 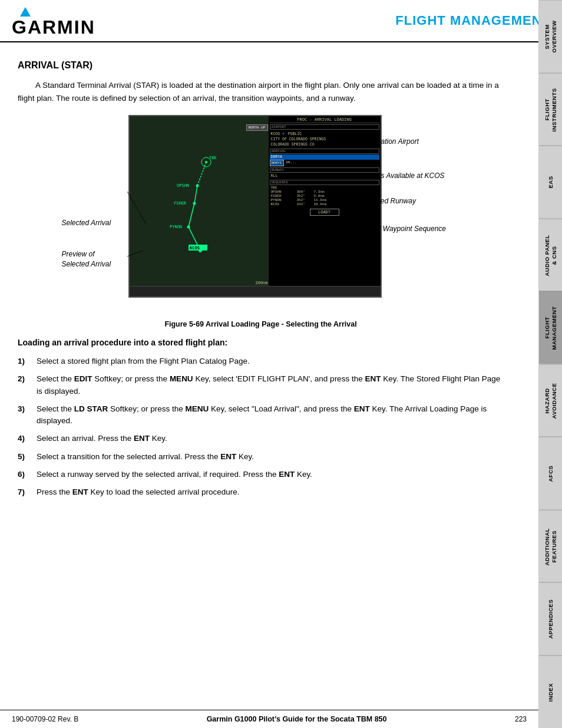 I want to click on airport-id: KCOS, so click(x=276, y=134).